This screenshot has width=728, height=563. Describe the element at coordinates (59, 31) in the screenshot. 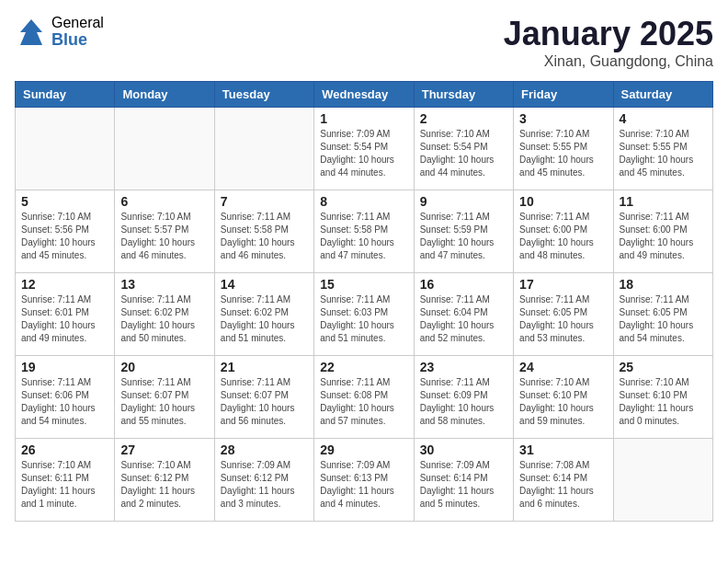

I see `logo: General Blue` at that location.